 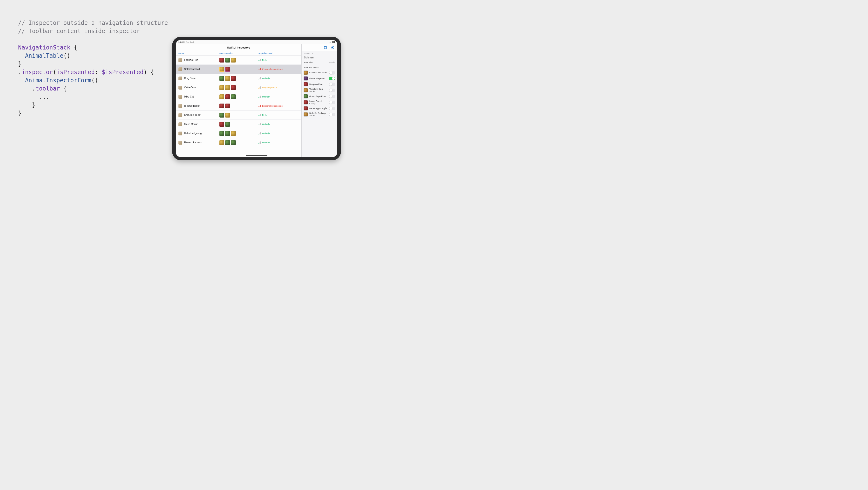 What do you see at coordinates (309, 63) in the screenshot?
I see `paw-size-label: Paw Size` at bounding box center [309, 63].